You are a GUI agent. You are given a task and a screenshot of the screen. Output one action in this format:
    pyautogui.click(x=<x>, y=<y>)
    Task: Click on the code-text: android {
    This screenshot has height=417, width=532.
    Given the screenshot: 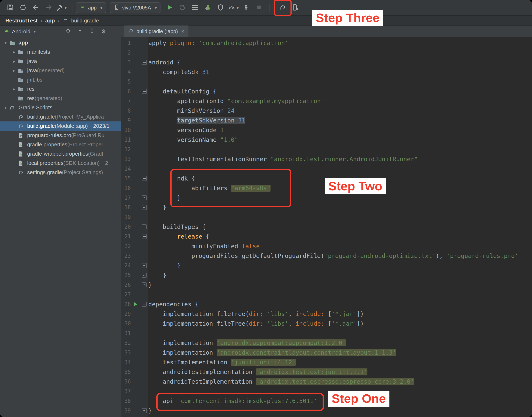 What is the action you would take?
    pyautogui.click(x=164, y=63)
    